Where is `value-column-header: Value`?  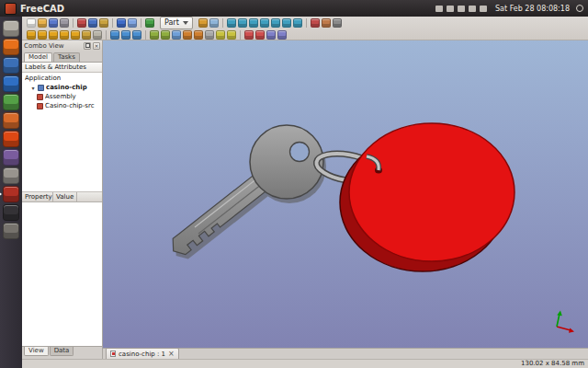
value-column-header: Value is located at coordinates (65, 197).